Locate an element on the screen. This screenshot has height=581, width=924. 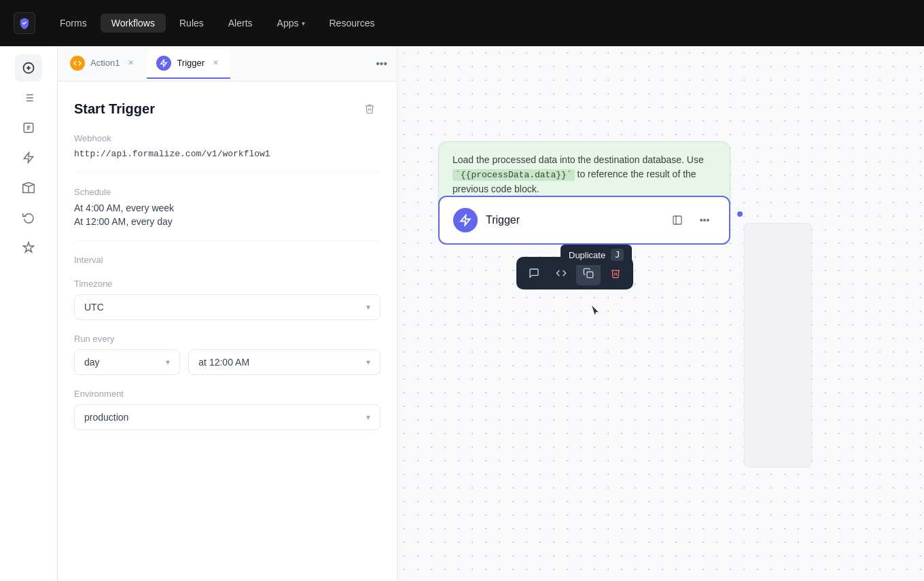
sidebar-list is located at coordinates (29, 98).